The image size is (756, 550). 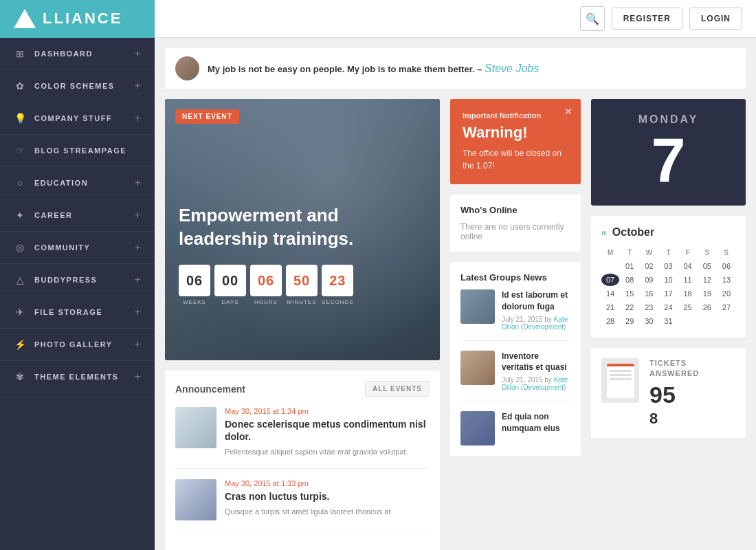 I want to click on login-button: LOGIN, so click(x=716, y=19).